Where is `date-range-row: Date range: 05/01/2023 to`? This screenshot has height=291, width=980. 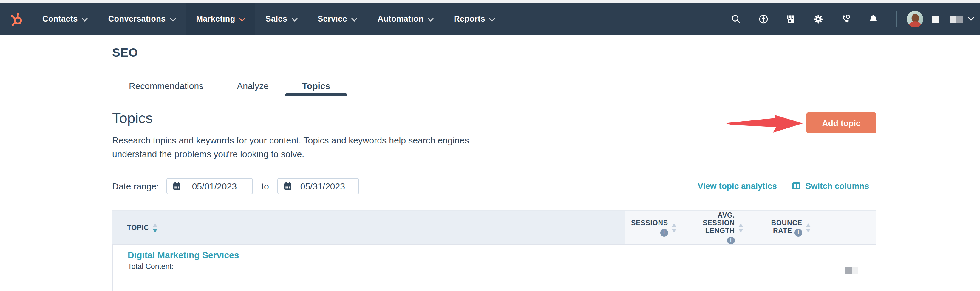 date-range-row: Date range: 05/01/2023 to is located at coordinates (236, 186).